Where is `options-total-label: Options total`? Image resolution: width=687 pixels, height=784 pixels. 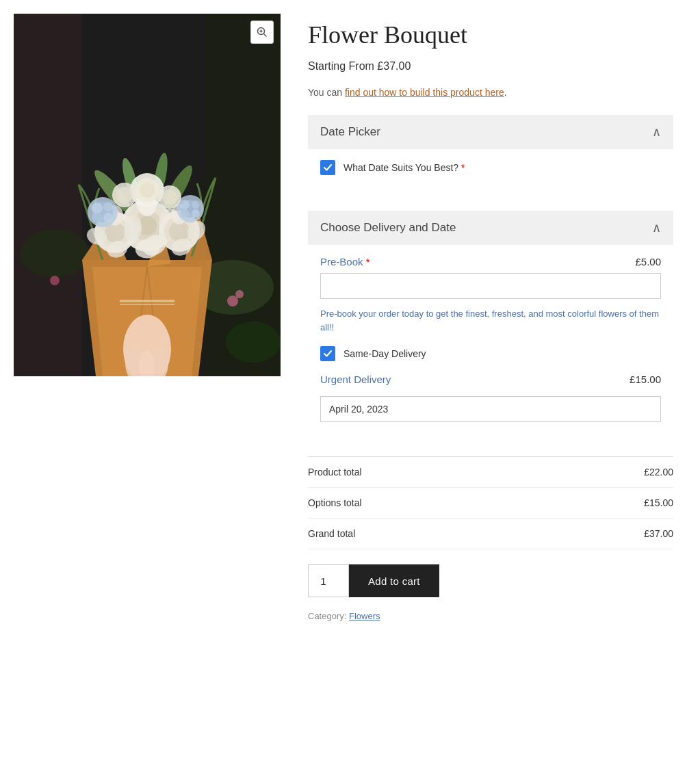
options-total-label: Options total is located at coordinates (335, 503).